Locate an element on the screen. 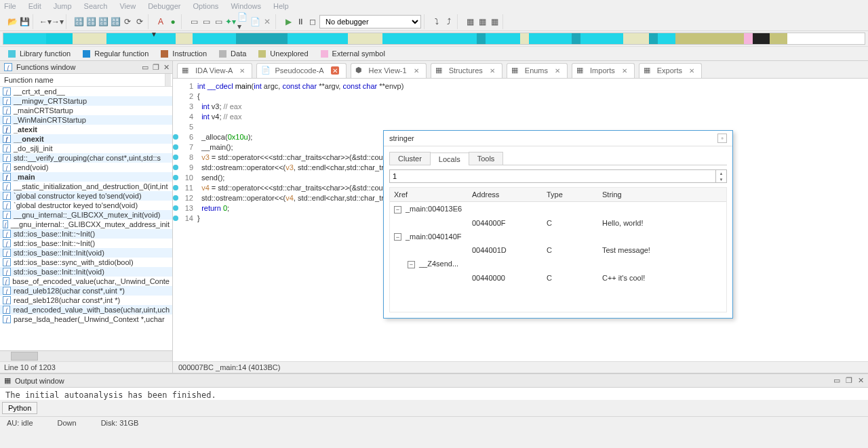 This screenshot has height=448, width=868. function-row: f__mingw_CRTStartup is located at coordinates (86, 101).